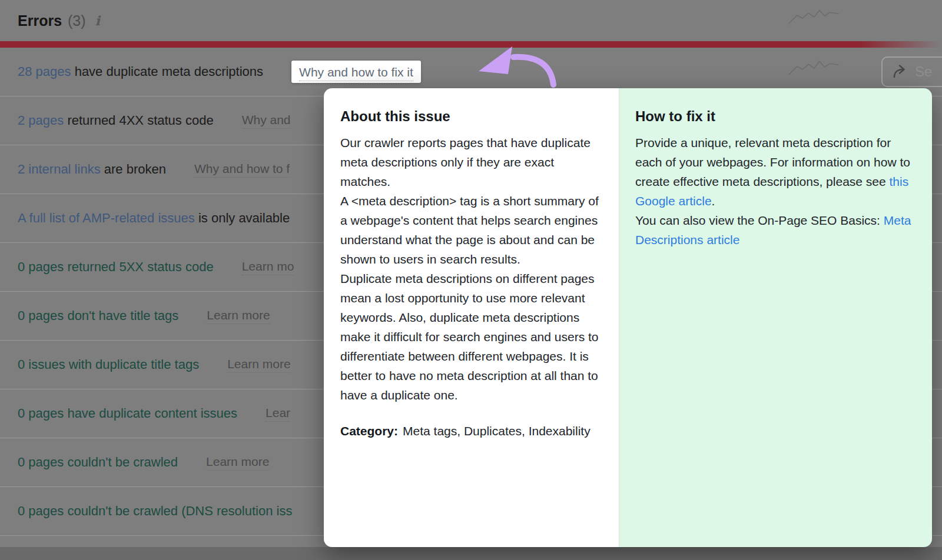  Describe the element at coordinates (814, 18) in the screenshot. I see `header-sparkline-icon` at that location.